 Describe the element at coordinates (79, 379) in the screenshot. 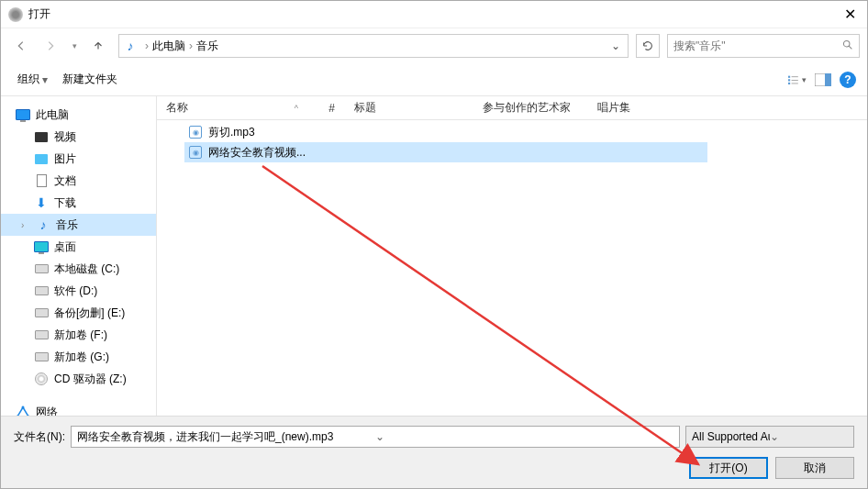

I see `sidebar-item-cd-drive: CD 驱动器 (Z:)` at that location.